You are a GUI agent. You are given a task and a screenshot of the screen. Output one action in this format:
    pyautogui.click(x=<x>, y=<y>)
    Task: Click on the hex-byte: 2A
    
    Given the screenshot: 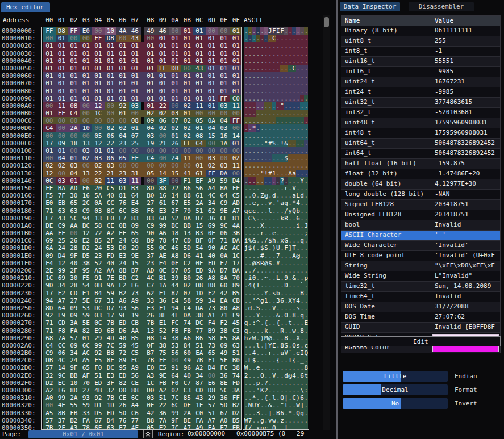 What is the action you would take?
    pyautogui.click(x=74, y=128)
    